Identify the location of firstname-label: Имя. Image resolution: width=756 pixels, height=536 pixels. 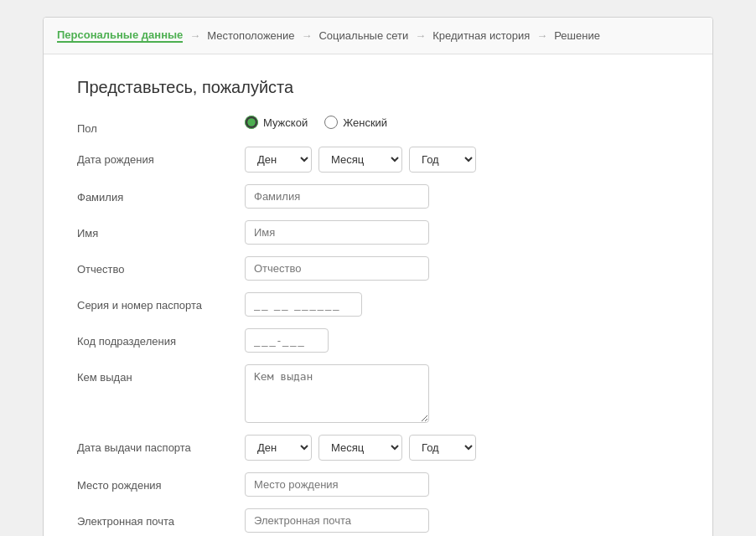
(161, 229).